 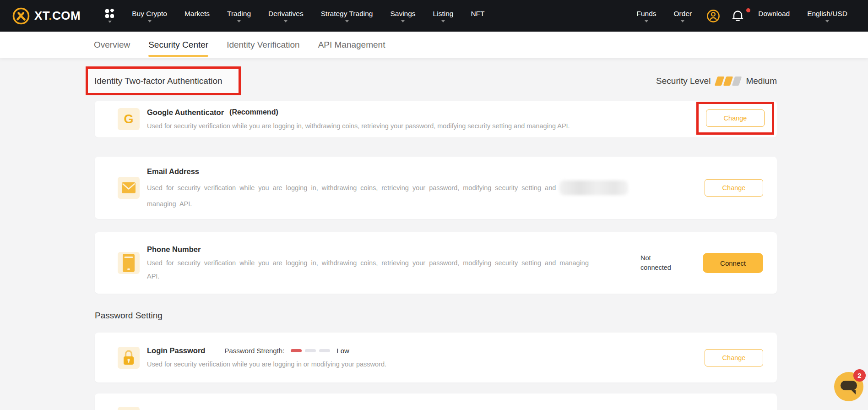 What do you see at coordinates (394, 276) in the screenshot?
I see `card-desc-phone-line2: API.` at bounding box center [394, 276].